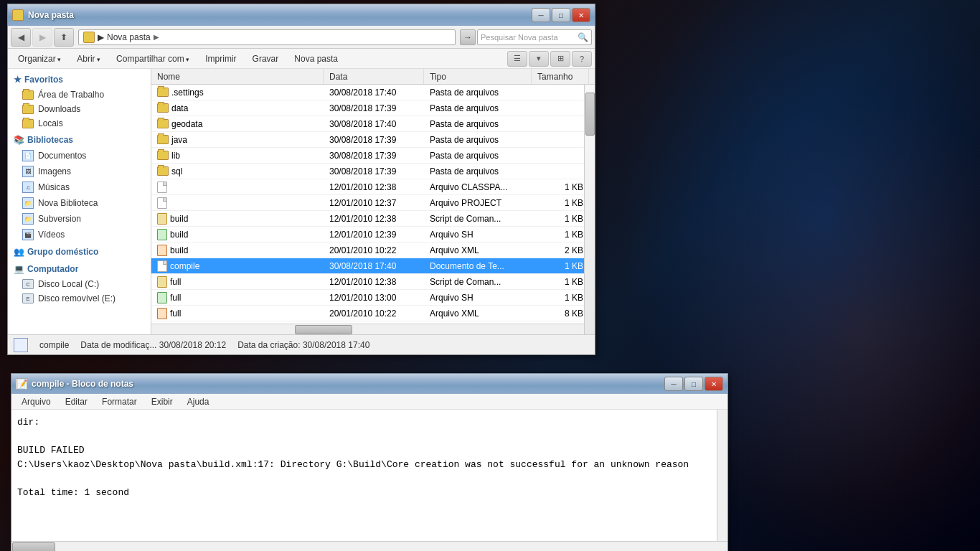 This screenshot has height=551, width=980. I want to click on open-menu: Abrir, so click(89, 59).